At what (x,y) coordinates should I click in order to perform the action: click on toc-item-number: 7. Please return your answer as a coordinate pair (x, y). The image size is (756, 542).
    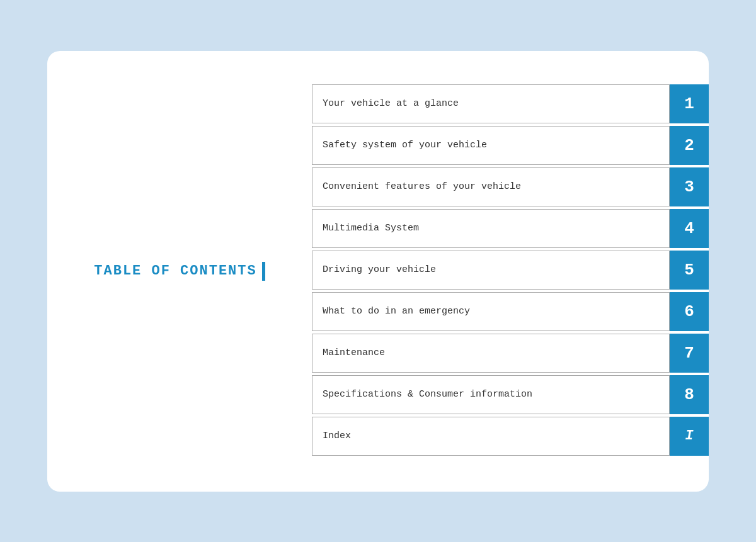
    Looking at the image, I should click on (689, 353).